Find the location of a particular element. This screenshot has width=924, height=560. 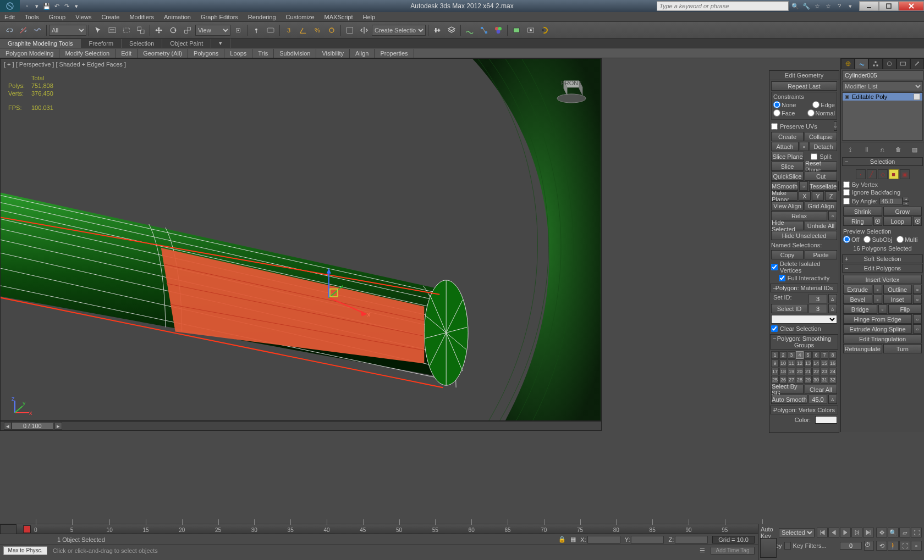

subribbon-geometry-all-: Geometry (All) is located at coordinates (163, 53).